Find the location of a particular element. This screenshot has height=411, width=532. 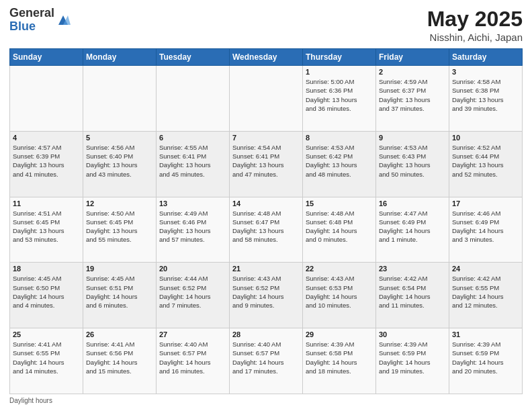

day-info: Sunrise: 4:39 AM Sunset: 6:59 PM Dayligh… is located at coordinates (486, 357).